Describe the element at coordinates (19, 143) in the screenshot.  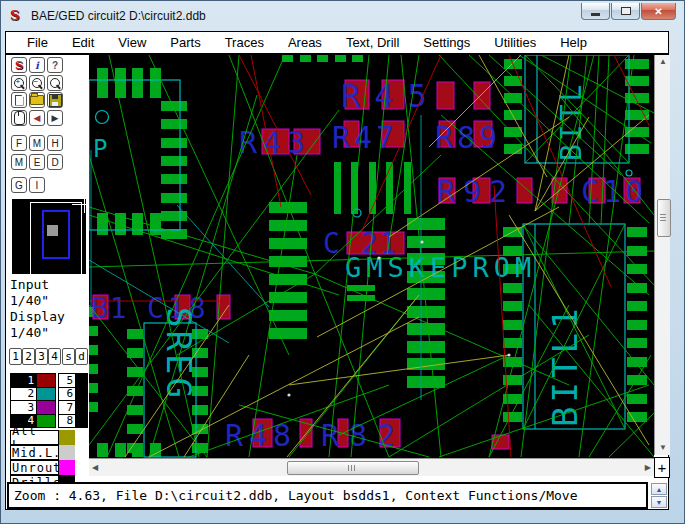
I see `button-f: F` at that location.